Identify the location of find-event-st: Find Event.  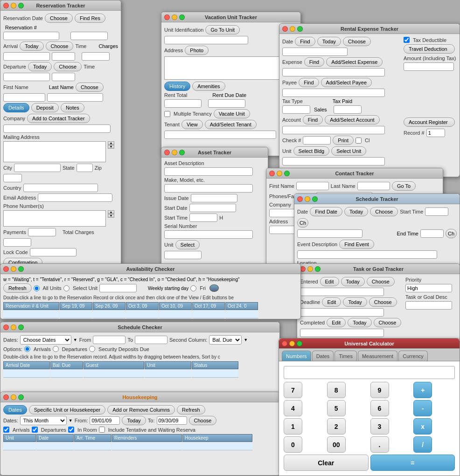
(356, 244).